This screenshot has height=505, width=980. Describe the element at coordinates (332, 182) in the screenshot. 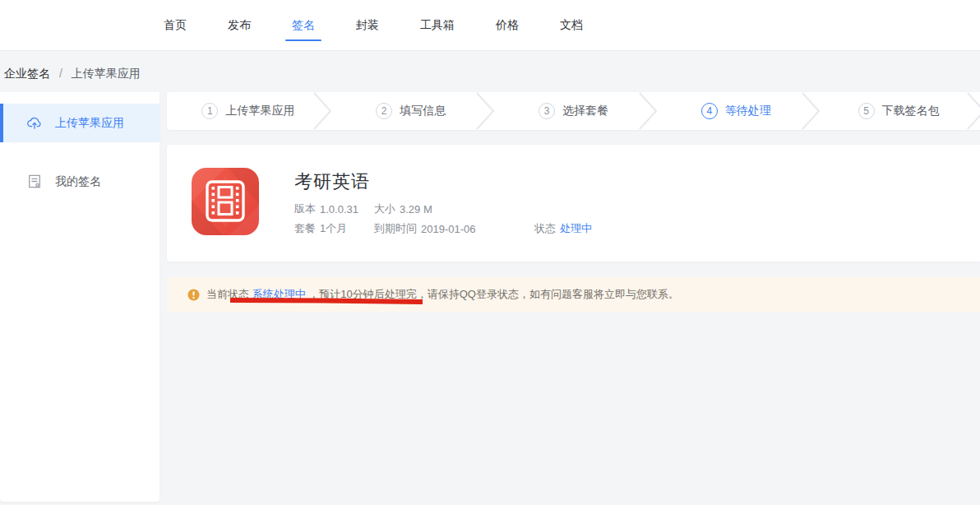

I see `app-title: 考研英语` at that location.